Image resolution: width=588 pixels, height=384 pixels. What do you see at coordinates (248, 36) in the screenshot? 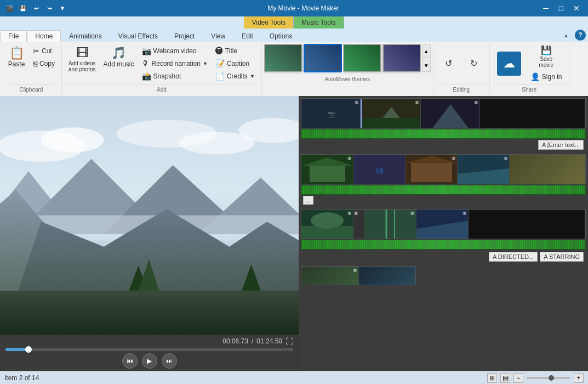
I see `tab-edit: Edit` at bounding box center [248, 36].